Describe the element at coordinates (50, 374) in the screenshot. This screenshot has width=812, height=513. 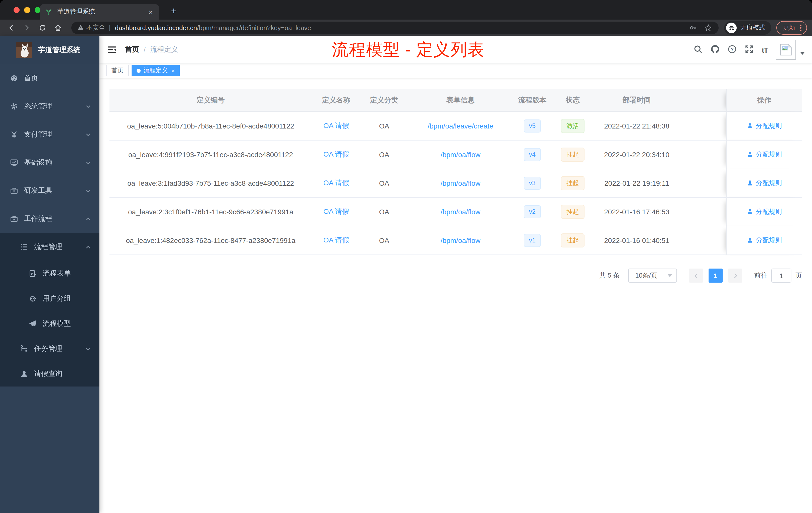
I see `sidebar-item-user: 请假查询` at that location.